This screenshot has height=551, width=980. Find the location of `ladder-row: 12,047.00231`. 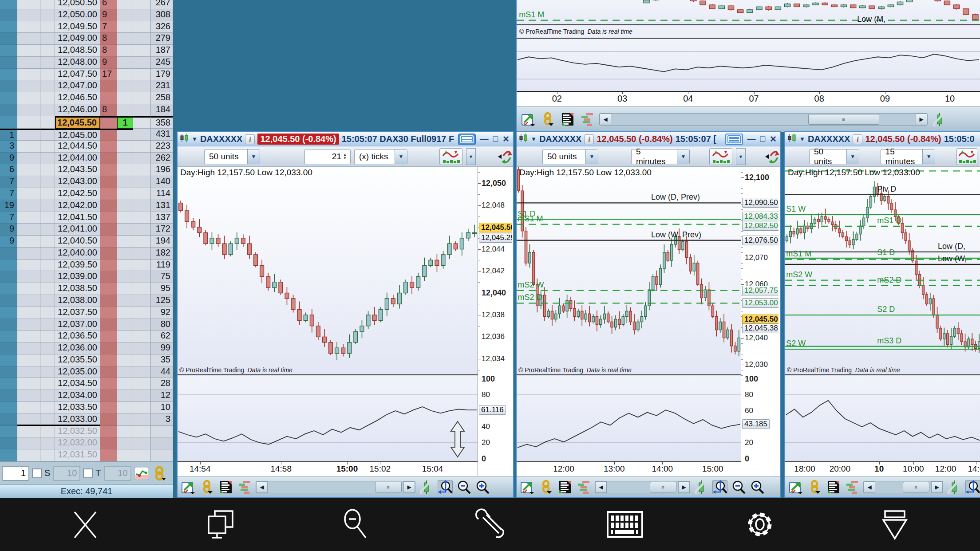

ladder-row: 12,047.00231 is located at coordinates (87, 86).